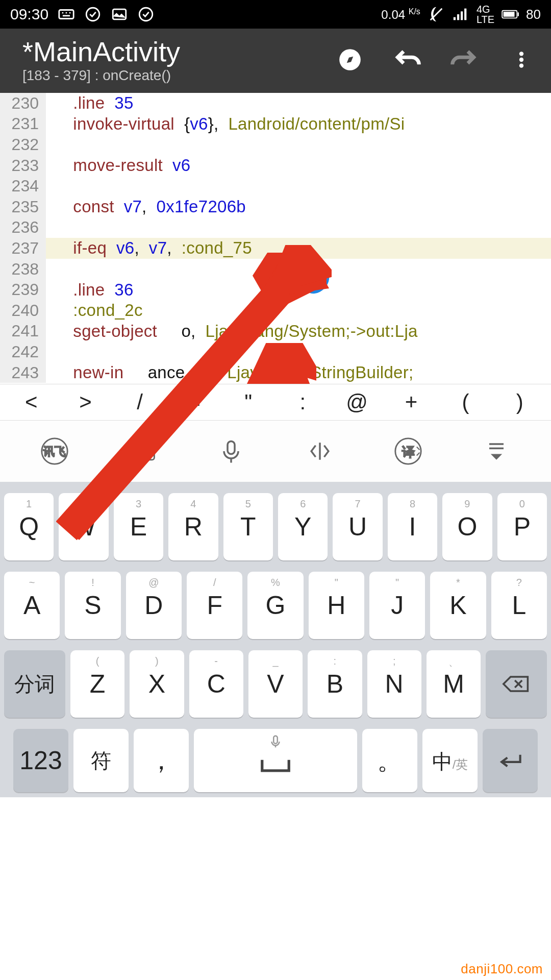  What do you see at coordinates (216, 684) in the screenshot?
I see `keyboard-key: -C` at bounding box center [216, 684].